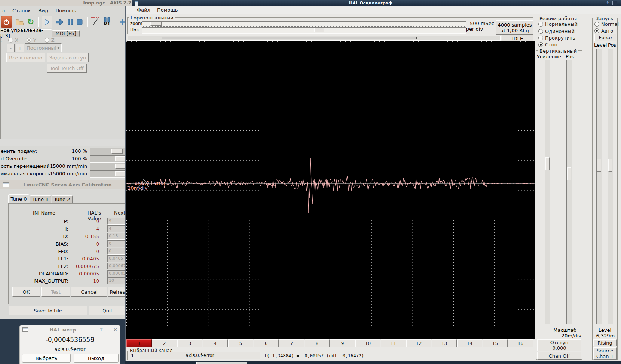  What do you see at coordinates (315, 37) in the screenshot?
I see `trigger-position-marker` at bounding box center [315, 37].